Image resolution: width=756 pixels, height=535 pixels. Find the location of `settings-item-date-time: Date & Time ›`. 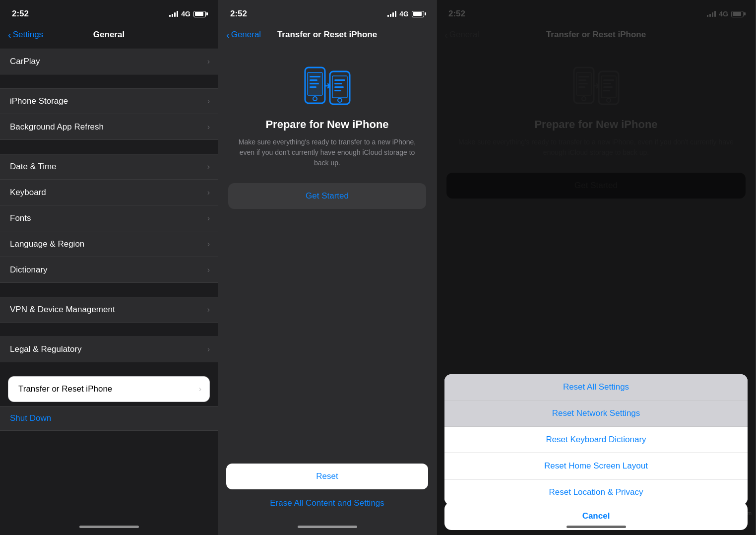

settings-item-date-time: Date & Time › is located at coordinates (109, 167).